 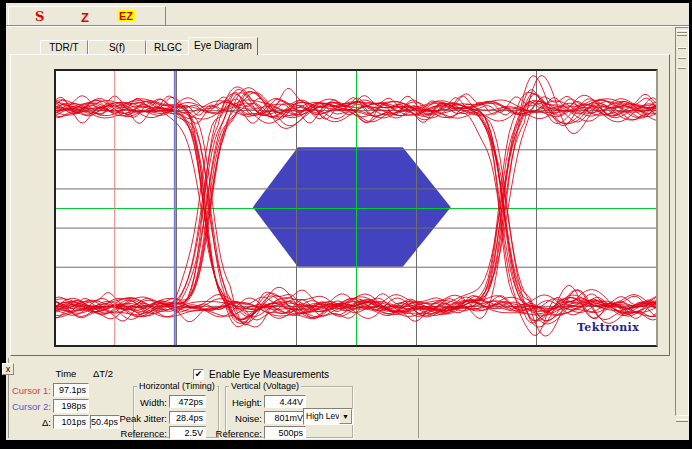 What do you see at coordinates (269, 374) in the screenshot?
I see `enable-eye-measurements-label: Enable Eye Measurements` at bounding box center [269, 374].